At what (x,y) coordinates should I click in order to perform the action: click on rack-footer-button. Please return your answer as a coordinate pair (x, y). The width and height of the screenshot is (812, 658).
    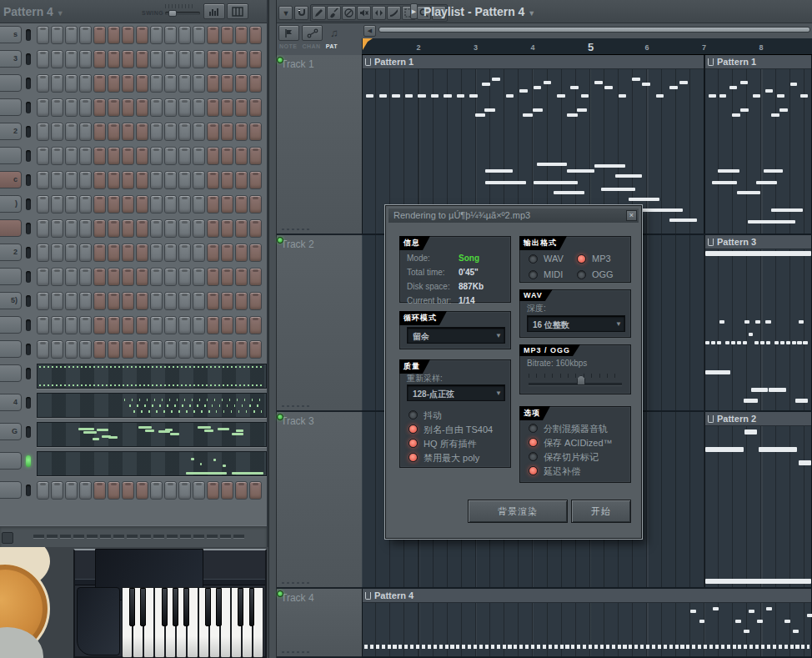
    Looking at the image, I should click on (8, 538).